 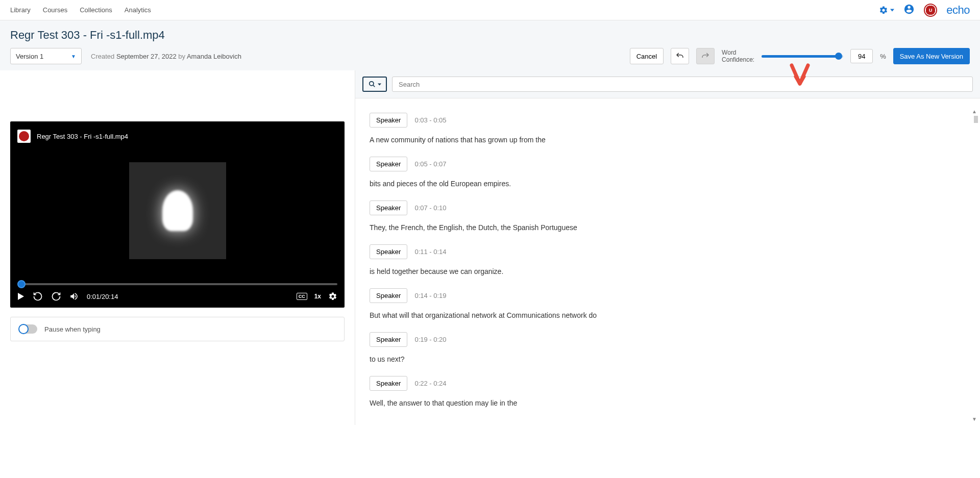 I want to click on segment-text: is held together because we can organize…, so click(x=668, y=271).